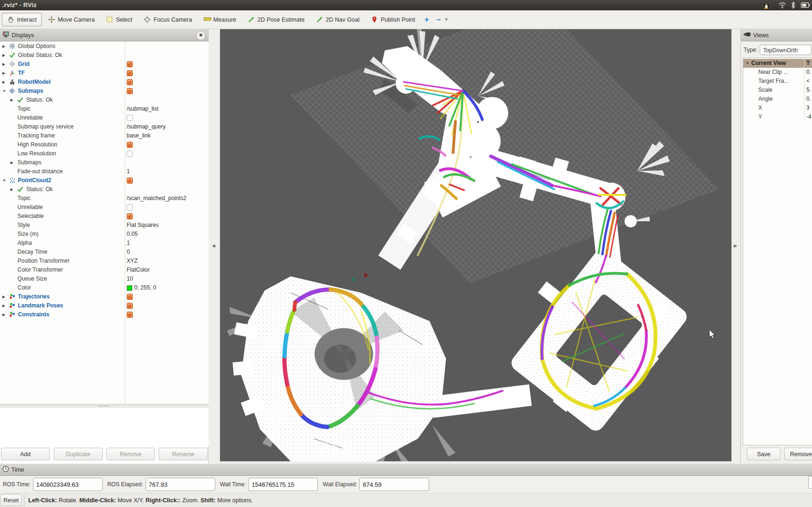 The width and height of the screenshot is (812, 507). I want to click on display-row: ▼Submaps✓, so click(105, 91).